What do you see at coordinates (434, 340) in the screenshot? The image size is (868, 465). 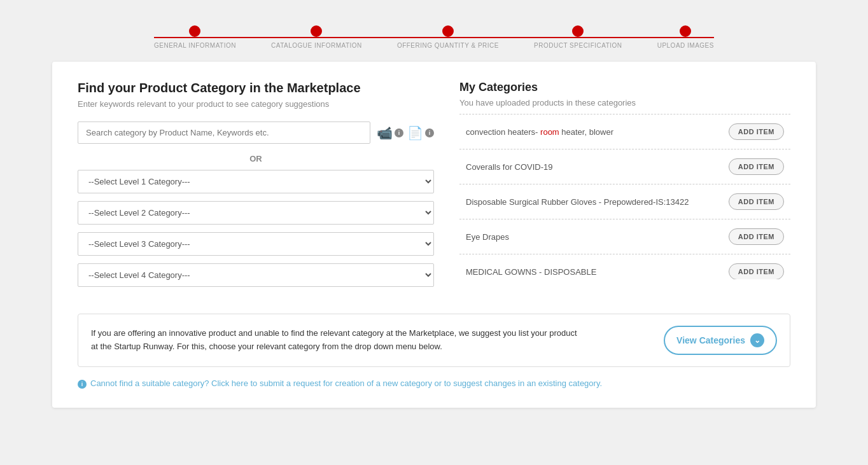 I see `bottom-notice: If you are offering an innovative produc…` at bounding box center [434, 340].